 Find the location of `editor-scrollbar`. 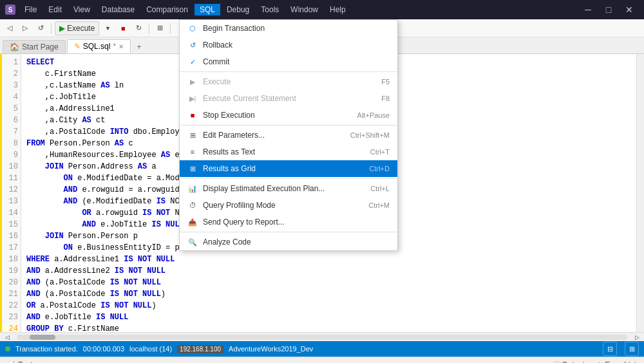

editor-scrollbar is located at coordinates (640, 193).